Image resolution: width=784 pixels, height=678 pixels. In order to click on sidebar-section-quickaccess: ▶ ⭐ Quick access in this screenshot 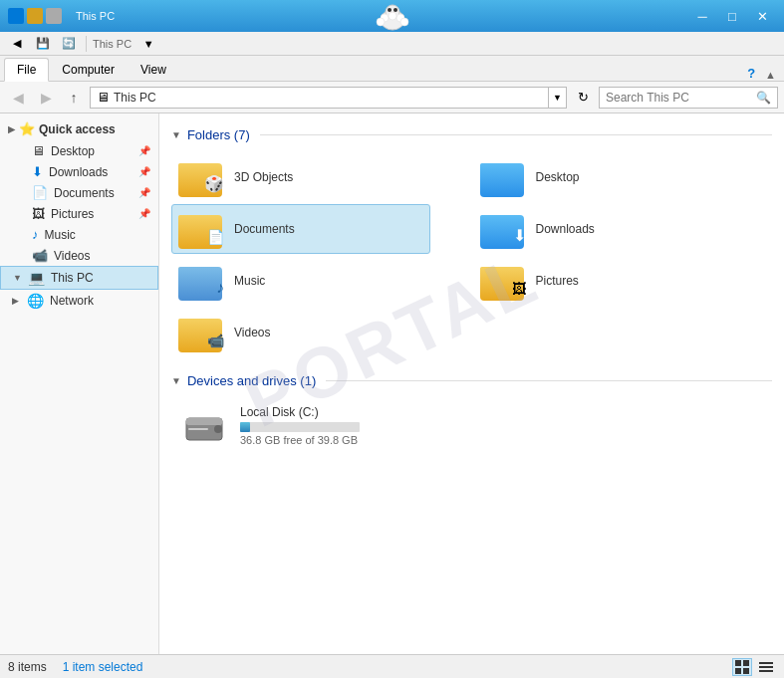, I will do `click(80, 129)`.